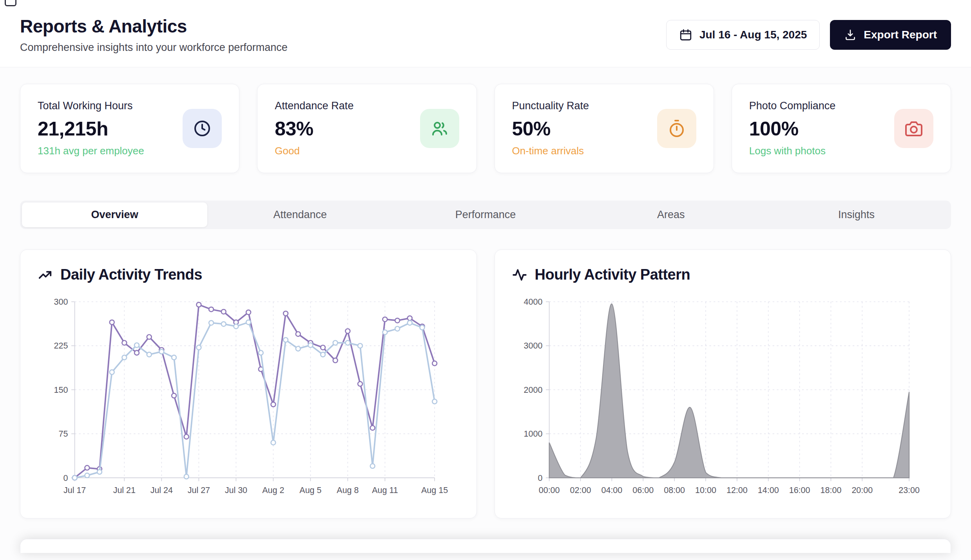  I want to click on svg-text: 75, so click(63, 434).